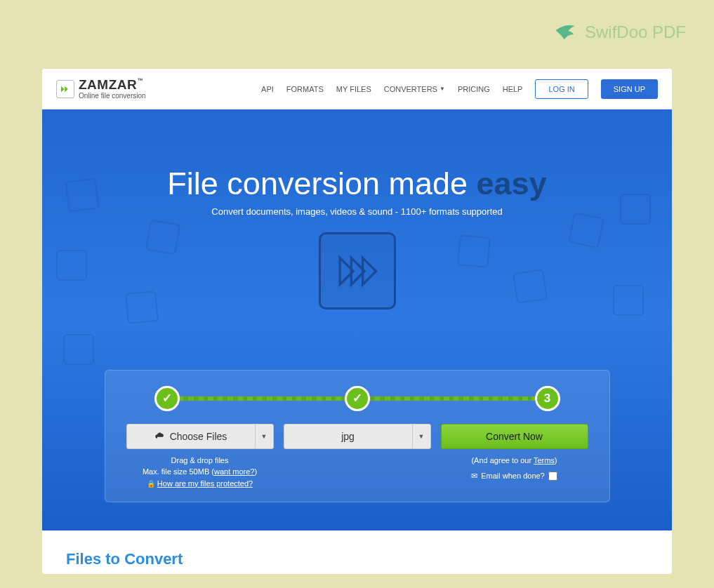  What do you see at coordinates (357, 212) in the screenshot?
I see `hero-subtitle: Convert documents, images, videos & soun…` at bounding box center [357, 212].